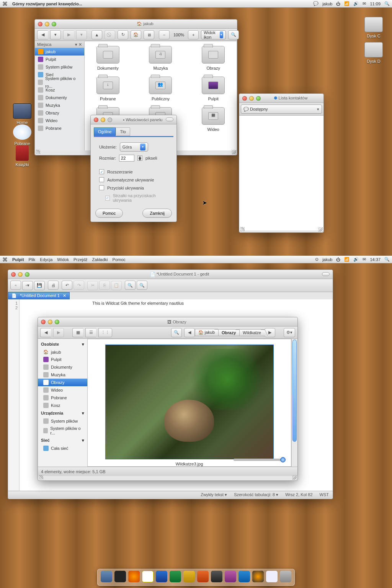 This screenshot has width=392, height=588. Describe the element at coordinates (134, 120) in the screenshot. I see `dialog-titlebar: ▪ Właściwości panelu` at that location.